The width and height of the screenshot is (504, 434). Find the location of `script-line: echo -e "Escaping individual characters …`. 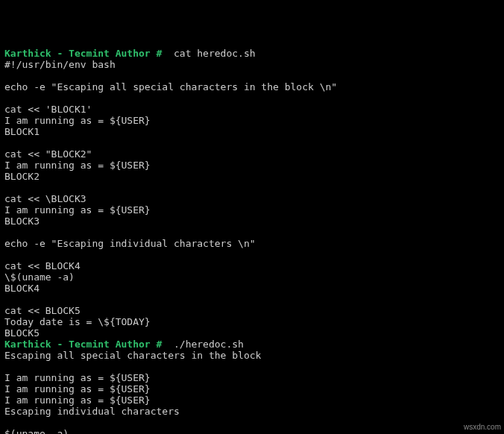

script-line: echo -e "Escaping individual characters … is located at coordinates (130, 243).